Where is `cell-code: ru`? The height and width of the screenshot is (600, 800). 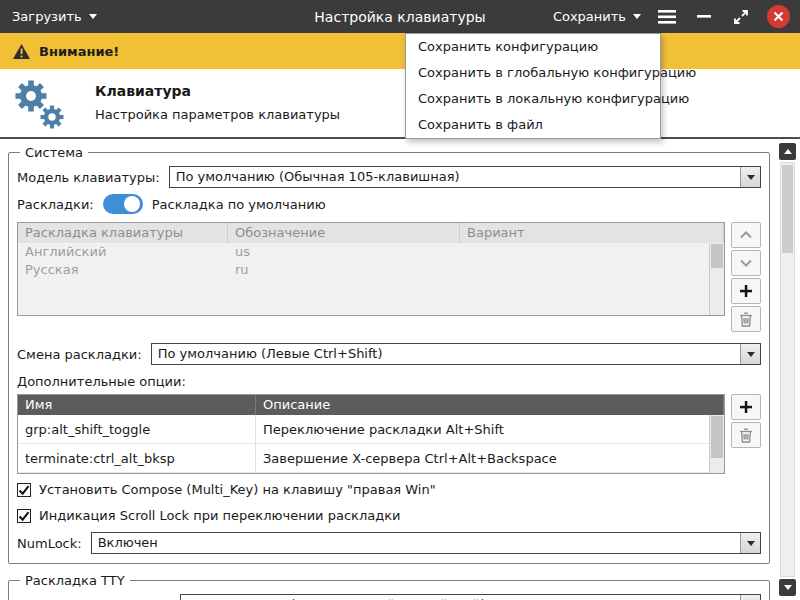
cell-code: ru is located at coordinates (344, 270).